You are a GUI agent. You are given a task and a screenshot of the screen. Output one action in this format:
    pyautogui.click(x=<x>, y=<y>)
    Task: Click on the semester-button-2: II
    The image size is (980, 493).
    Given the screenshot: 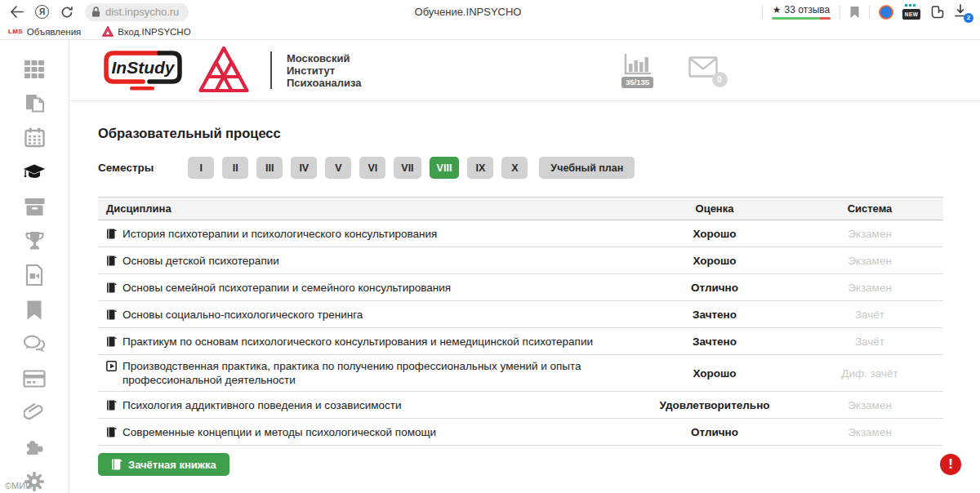 What is the action you would take?
    pyautogui.click(x=235, y=168)
    